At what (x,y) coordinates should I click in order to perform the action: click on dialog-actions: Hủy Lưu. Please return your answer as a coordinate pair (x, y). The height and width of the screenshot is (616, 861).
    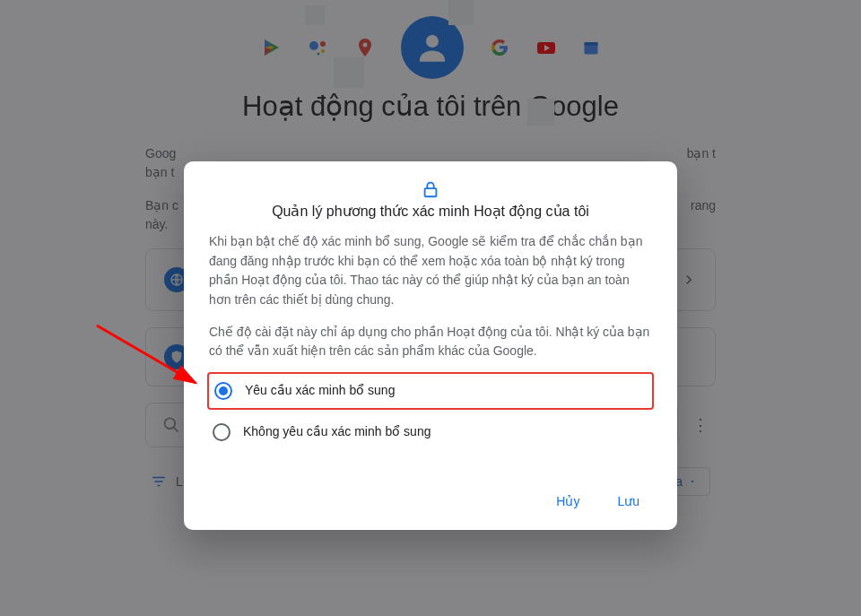
    Looking at the image, I should click on (430, 501).